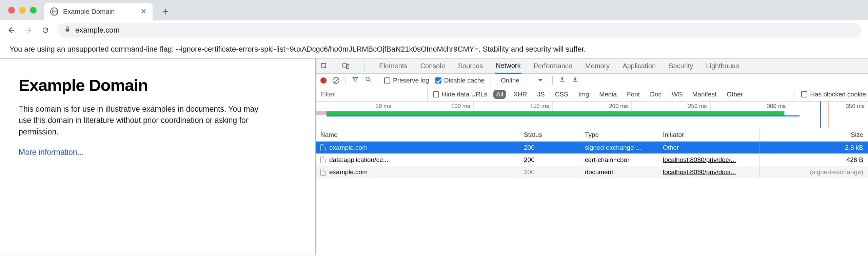  What do you see at coordinates (368, 80) in the screenshot?
I see `search-icon` at bounding box center [368, 80].